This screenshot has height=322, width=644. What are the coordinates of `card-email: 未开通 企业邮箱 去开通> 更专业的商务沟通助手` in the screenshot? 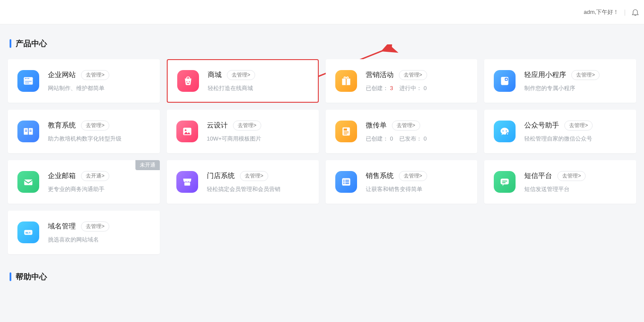 It's located at (84, 182).